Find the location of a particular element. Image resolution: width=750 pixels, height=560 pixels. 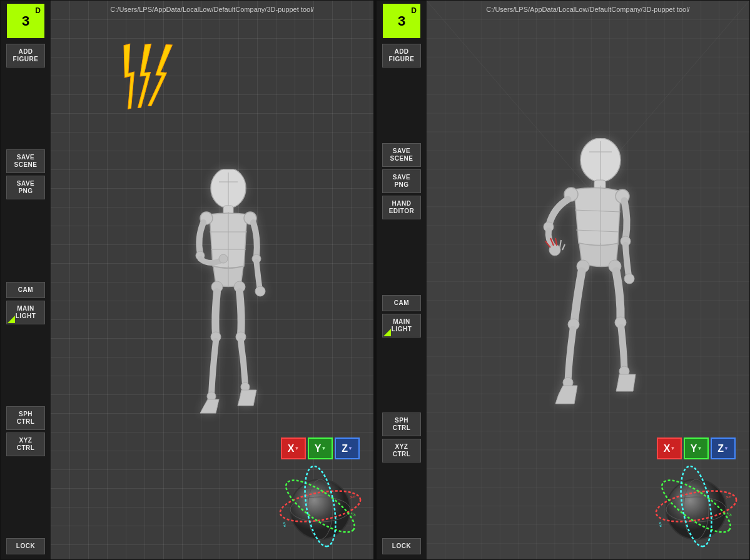

rotation-ring-left: »» »» »» is located at coordinates (320, 506).